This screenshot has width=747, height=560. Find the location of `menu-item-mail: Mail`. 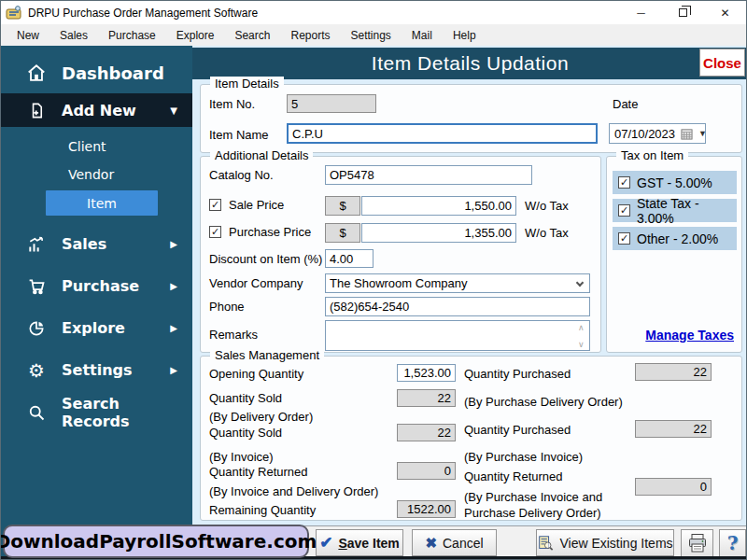

menu-item-mail: Mail is located at coordinates (422, 35).